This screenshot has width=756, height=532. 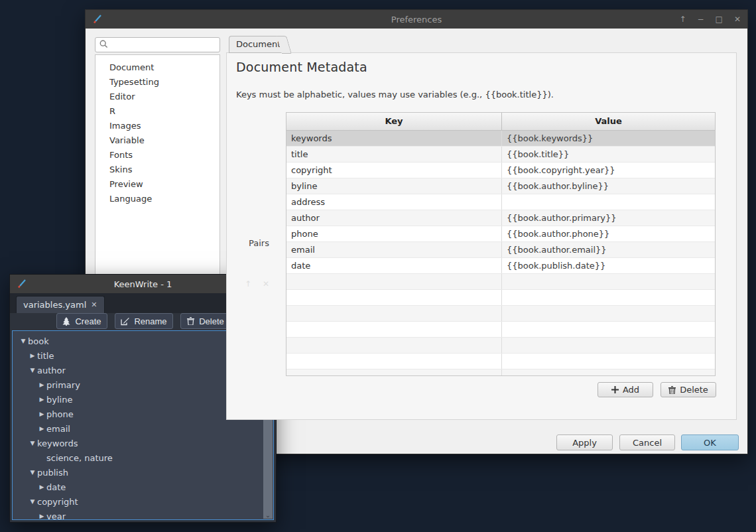 I want to click on add-button: Add, so click(x=625, y=390).